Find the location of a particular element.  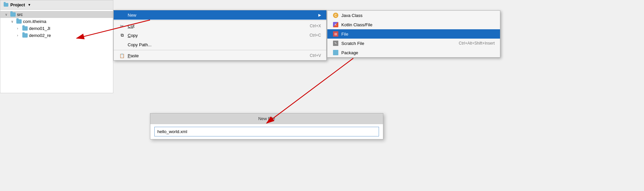

dialog-header: New File is located at coordinates (267, 119).